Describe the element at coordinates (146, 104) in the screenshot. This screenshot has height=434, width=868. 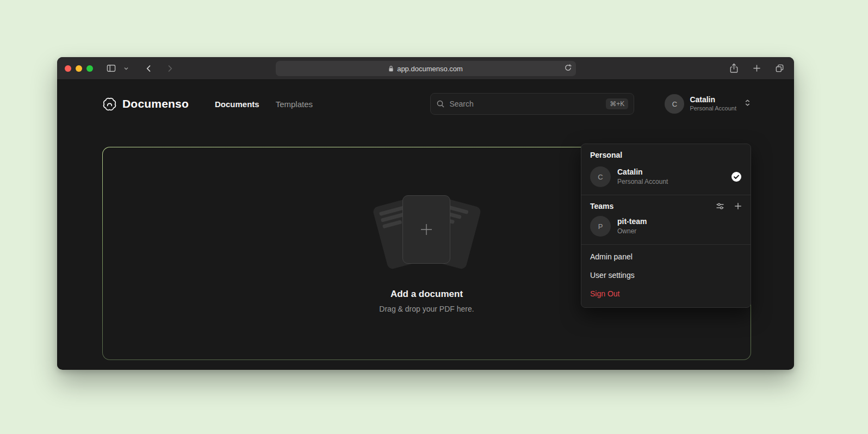
I see `brand: Documenso` at that location.